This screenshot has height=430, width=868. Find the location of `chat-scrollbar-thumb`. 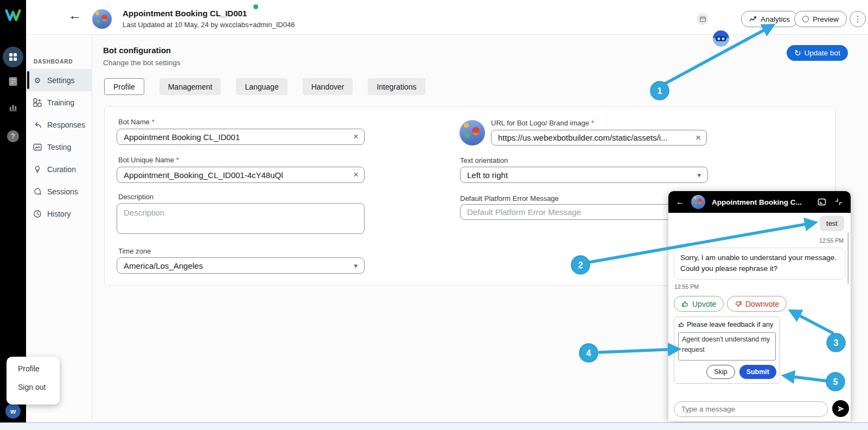

chat-scrollbar-thumb is located at coordinates (848, 258).